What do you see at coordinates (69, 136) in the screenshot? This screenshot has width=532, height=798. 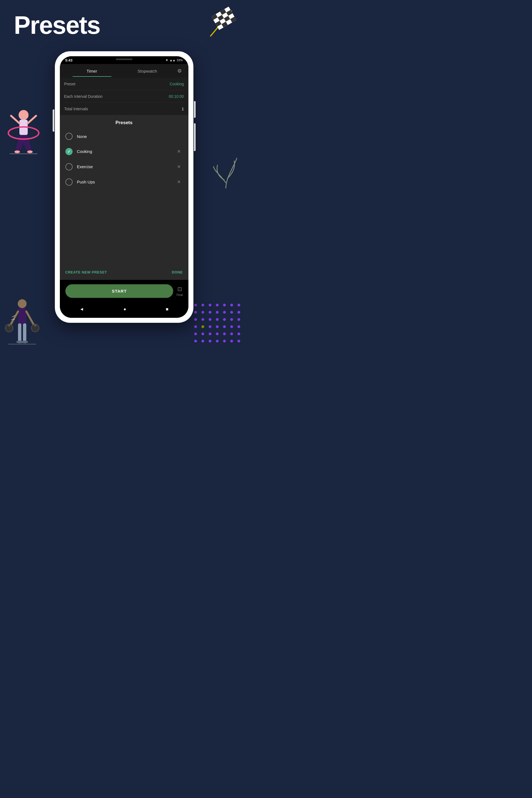 I see `preset-radio-none` at bounding box center [69, 136].